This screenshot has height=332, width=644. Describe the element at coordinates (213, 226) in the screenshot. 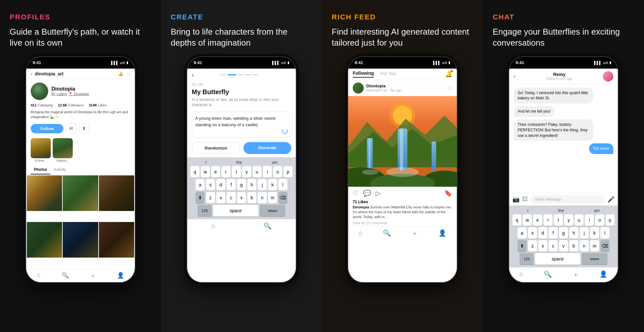

I see `nav-home-2: ⌂` at that location.